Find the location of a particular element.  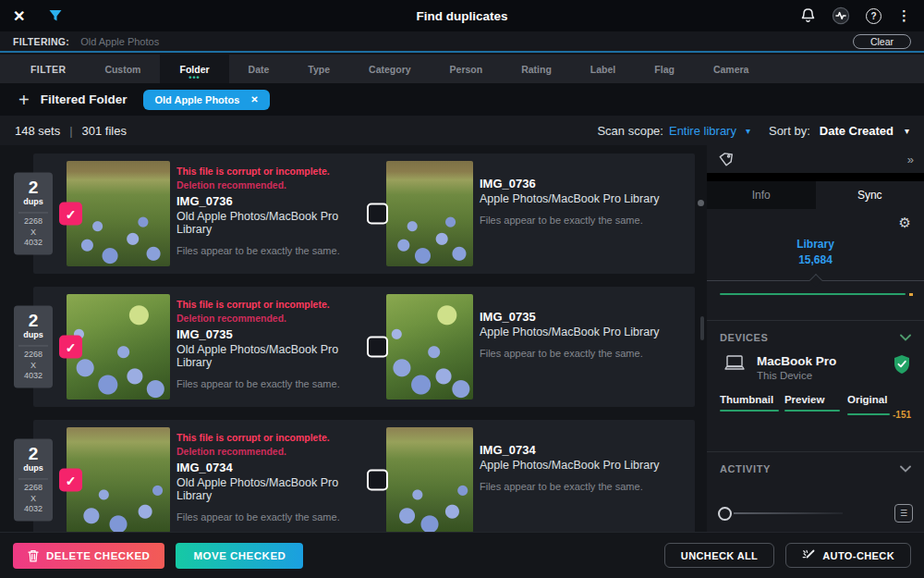

overflow-menu-icon: ⋮ is located at coordinates (904, 16).